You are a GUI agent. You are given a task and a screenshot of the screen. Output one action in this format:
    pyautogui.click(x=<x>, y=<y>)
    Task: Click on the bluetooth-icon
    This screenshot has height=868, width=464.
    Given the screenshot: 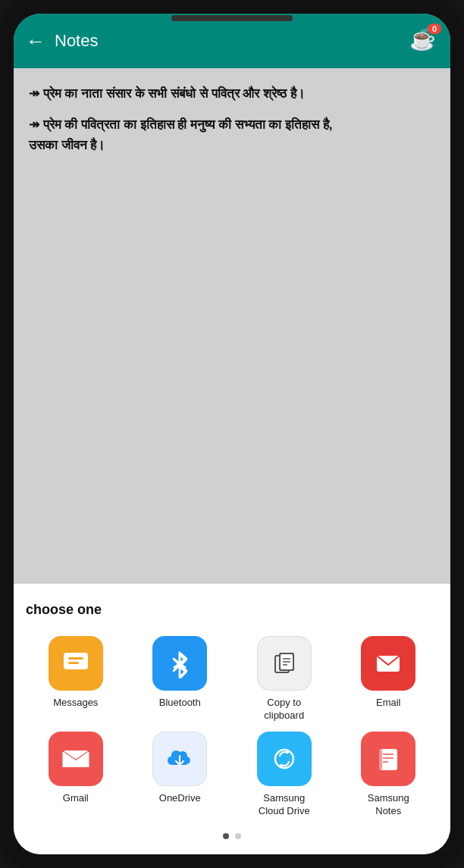 What is the action you would take?
    pyautogui.click(x=180, y=663)
    